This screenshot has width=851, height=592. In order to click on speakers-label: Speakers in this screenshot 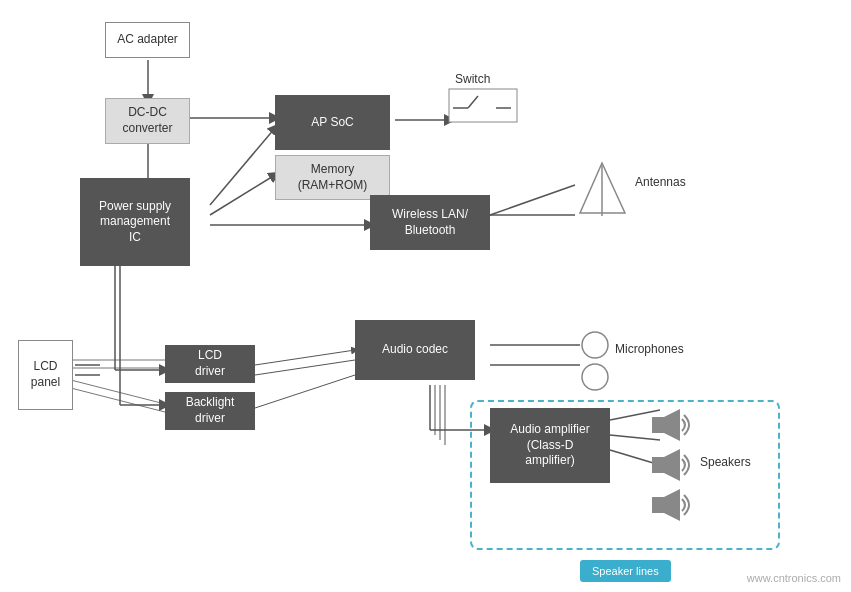, I will do `click(726, 462)`.